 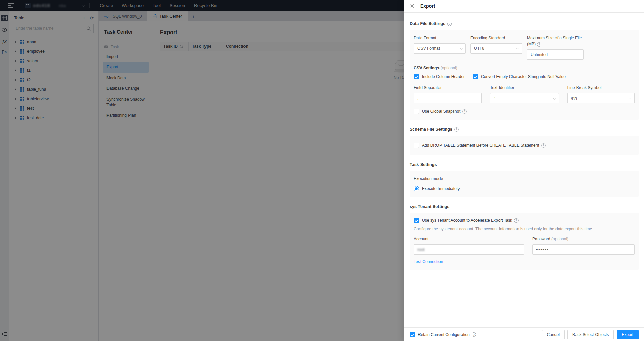 I want to click on encoding-select: UTF8, so click(x=496, y=48).